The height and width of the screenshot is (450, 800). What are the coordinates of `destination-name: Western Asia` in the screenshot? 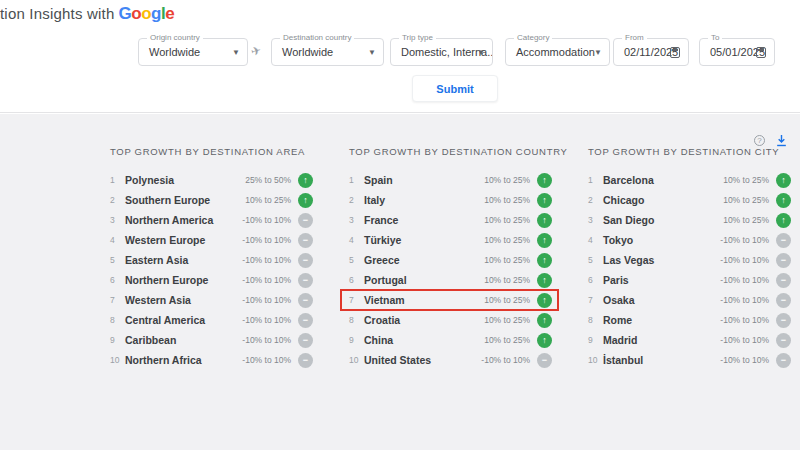 It's located at (184, 300).